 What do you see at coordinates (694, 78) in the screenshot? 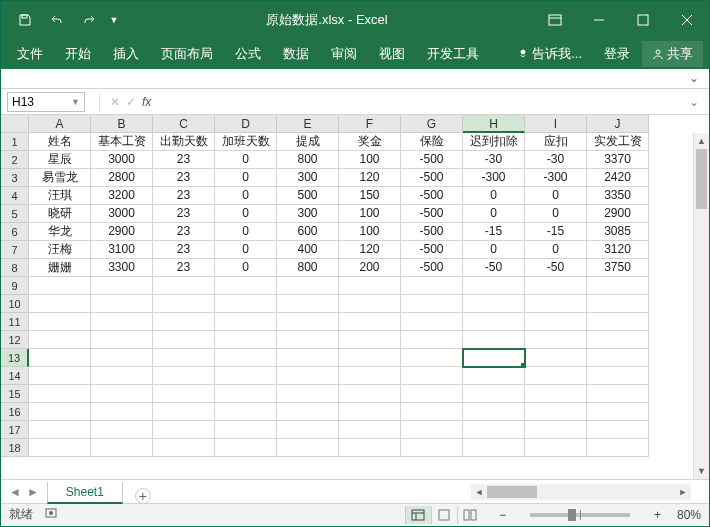
I see `ribbon-expand-icon: ⌄` at bounding box center [694, 78].